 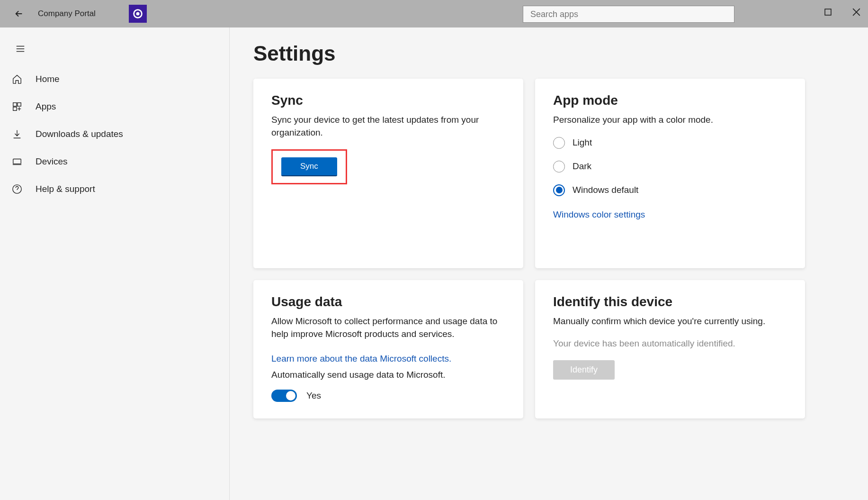 I want to click on sync-title: Sync, so click(x=388, y=100).